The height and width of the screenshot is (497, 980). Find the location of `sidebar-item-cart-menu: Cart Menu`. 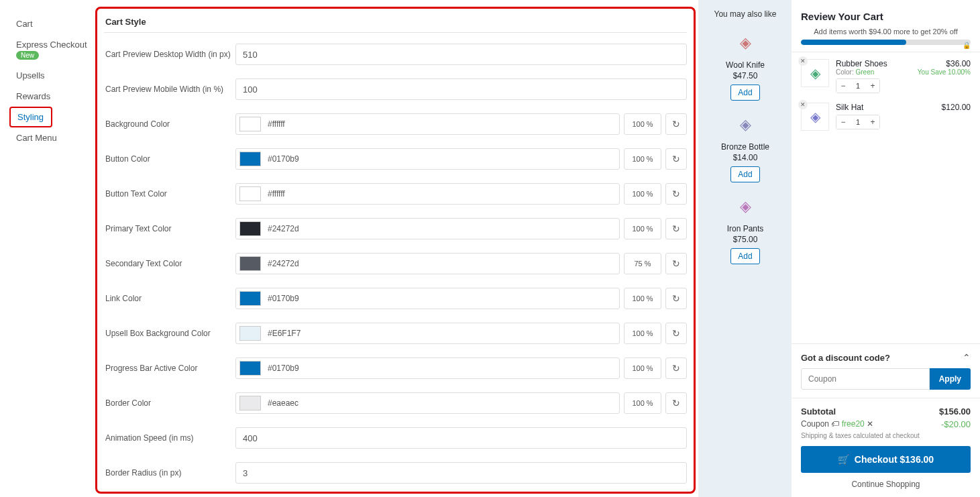

sidebar-item-cart-menu: Cart Menu is located at coordinates (52, 138).